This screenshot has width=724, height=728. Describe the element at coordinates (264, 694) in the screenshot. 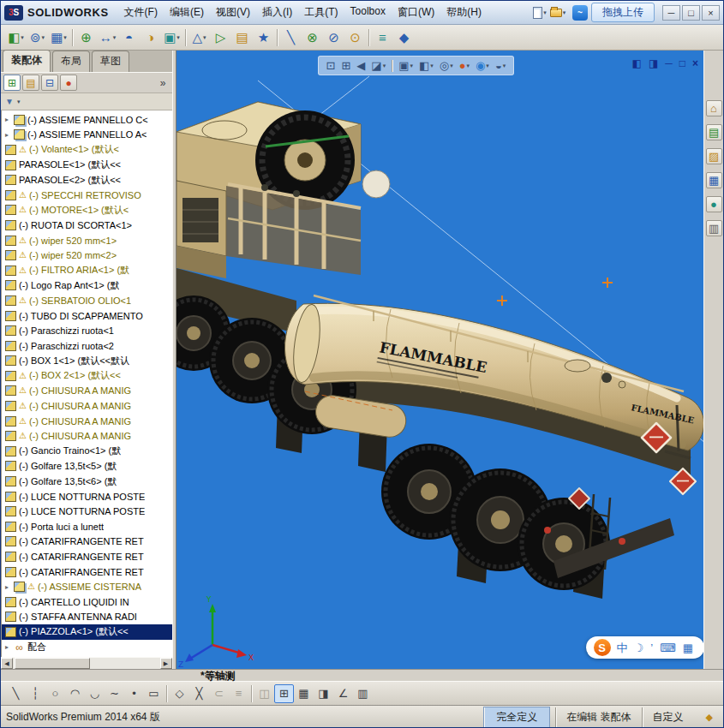

I see `mirror-entities-button: ◫` at that location.